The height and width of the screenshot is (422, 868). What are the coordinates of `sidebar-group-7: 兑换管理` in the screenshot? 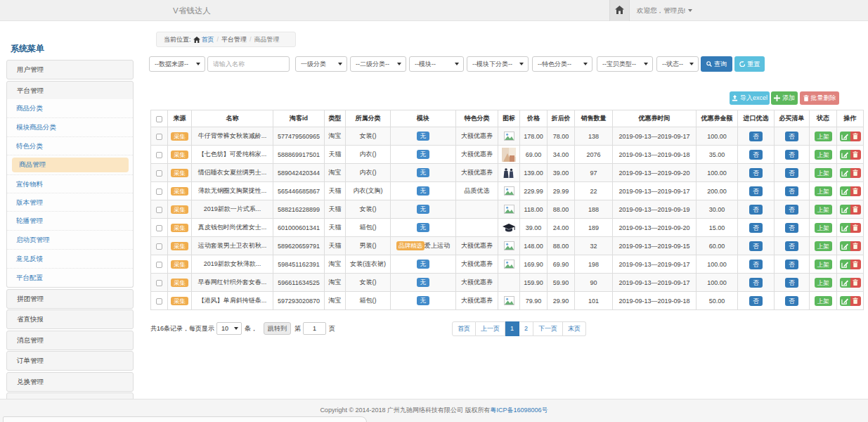 It's located at (70, 382).